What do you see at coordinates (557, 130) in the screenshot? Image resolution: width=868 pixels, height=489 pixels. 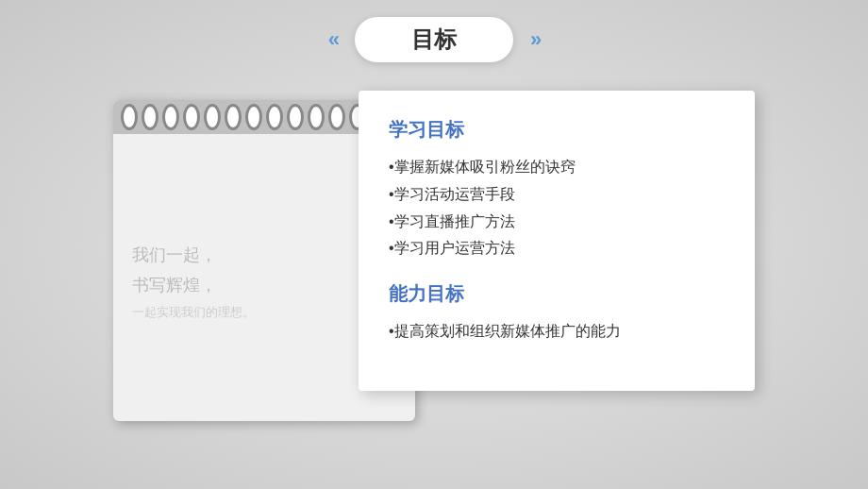 I see `section1-title: 学习目标` at bounding box center [557, 130].